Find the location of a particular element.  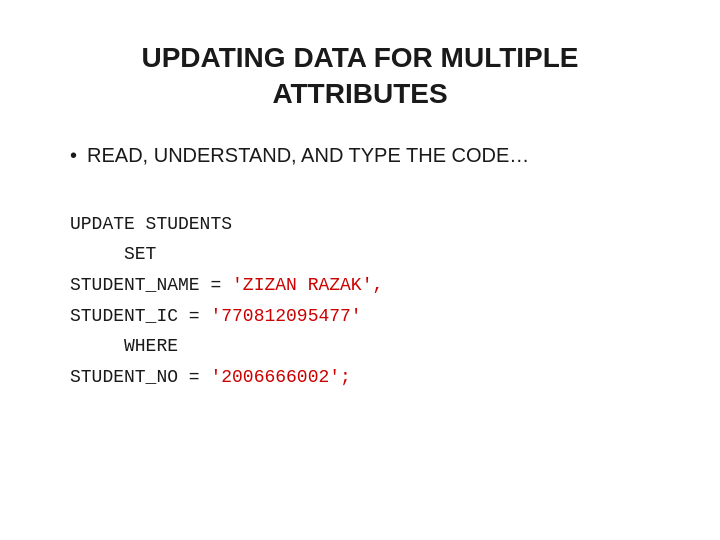

code-line3: STUDENT_NAME = 'ZIZAN RAZAK', is located at coordinates (226, 285).